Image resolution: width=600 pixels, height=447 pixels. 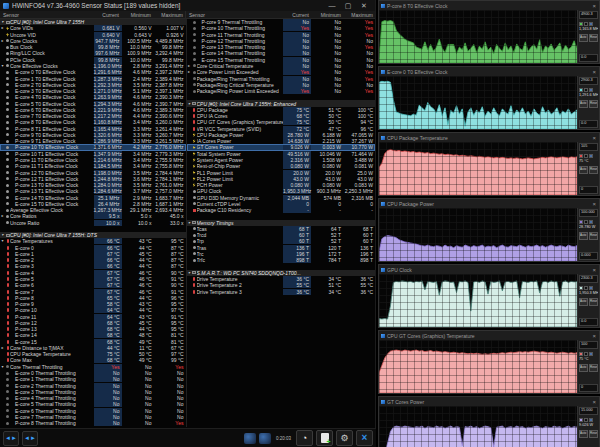 What do you see at coordinates (282, 291) in the screenshot?
I see `sensor-row: Drive Temperature 336 °C34 °C36 °C` at bounding box center [282, 291].